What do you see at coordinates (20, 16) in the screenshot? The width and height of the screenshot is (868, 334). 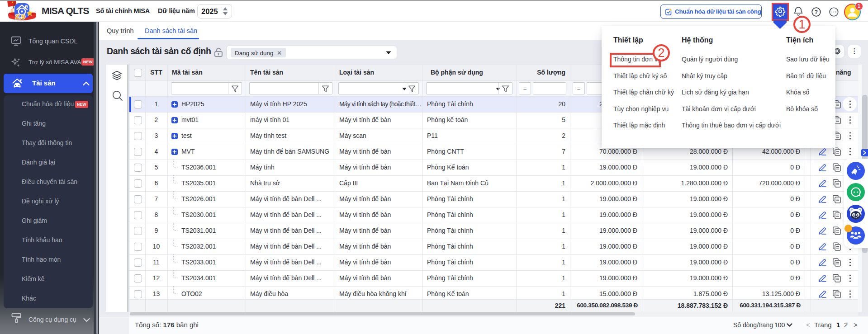 I see `svg-text: 2.9` at bounding box center [20, 16].